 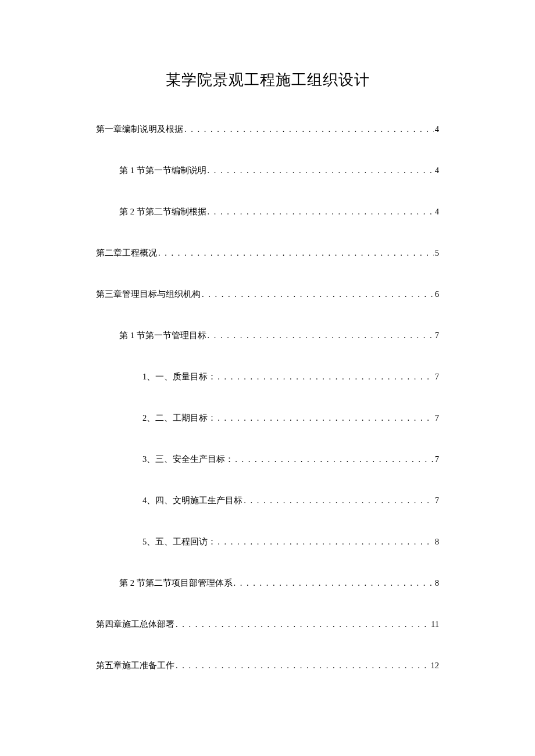 What do you see at coordinates (268, 336) in the screenshot?
I see `toc-entry: 第 1 节第一节管理目标7` at bounding box center [268, 336].